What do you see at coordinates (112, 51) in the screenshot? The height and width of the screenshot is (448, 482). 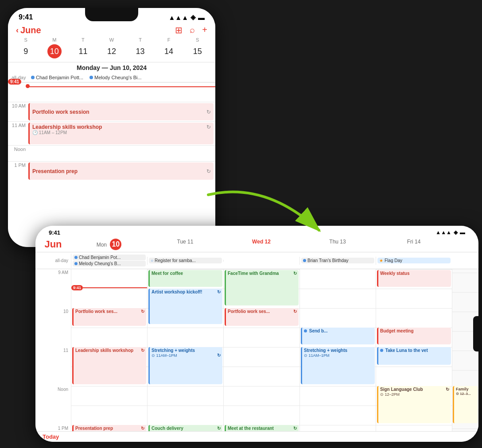 I see `week-dates: 9 10 11 12 13 14 15` at bounding box center [112, 51].